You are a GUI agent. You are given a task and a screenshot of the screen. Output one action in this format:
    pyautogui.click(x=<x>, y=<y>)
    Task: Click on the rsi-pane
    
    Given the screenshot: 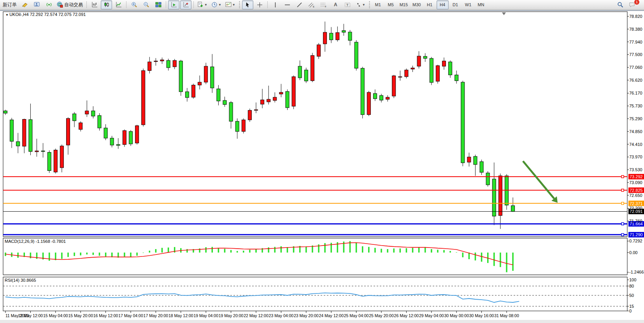 What is the action you would take?
    pyautogui.click(x=315, y=294)
    